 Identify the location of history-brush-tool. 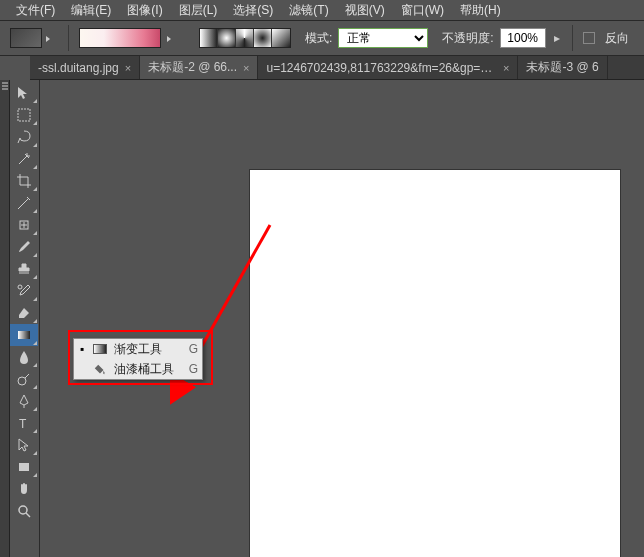
(24, 291).